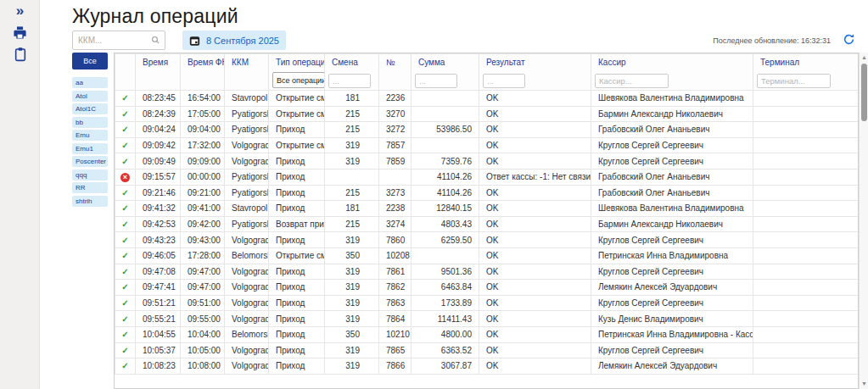 Image resolution: width=868 pixels, height=389 pixels. Describe the element at coordinates (849, 40) in the screenshot. I see `refresh-button` at that location.